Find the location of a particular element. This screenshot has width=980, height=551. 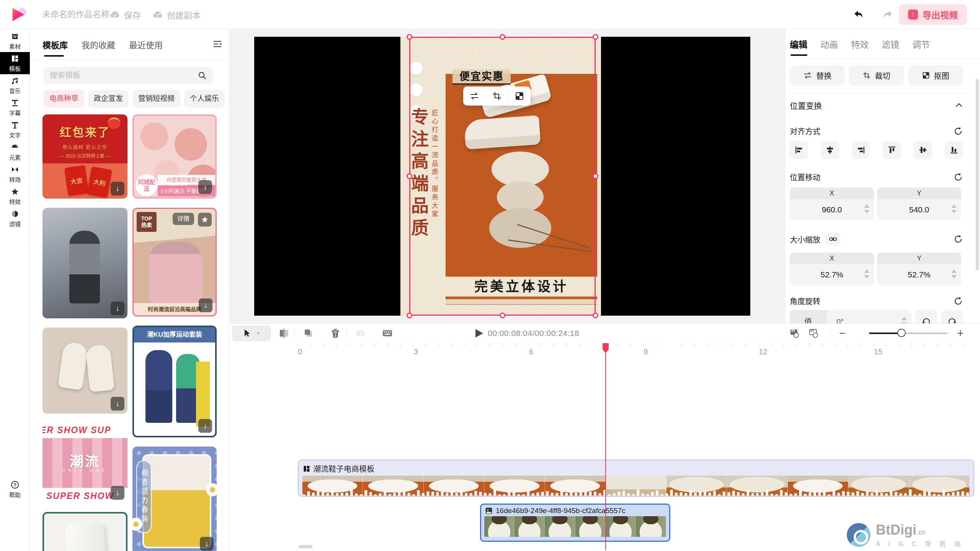

chevron-up-icon is located at coordinates (959, 105).